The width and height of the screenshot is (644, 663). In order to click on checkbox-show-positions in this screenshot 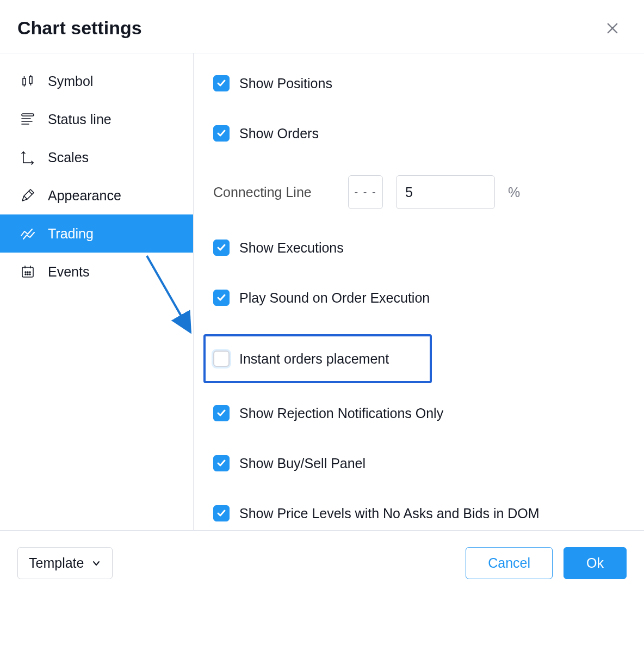, I will do `click(221, 83)`.